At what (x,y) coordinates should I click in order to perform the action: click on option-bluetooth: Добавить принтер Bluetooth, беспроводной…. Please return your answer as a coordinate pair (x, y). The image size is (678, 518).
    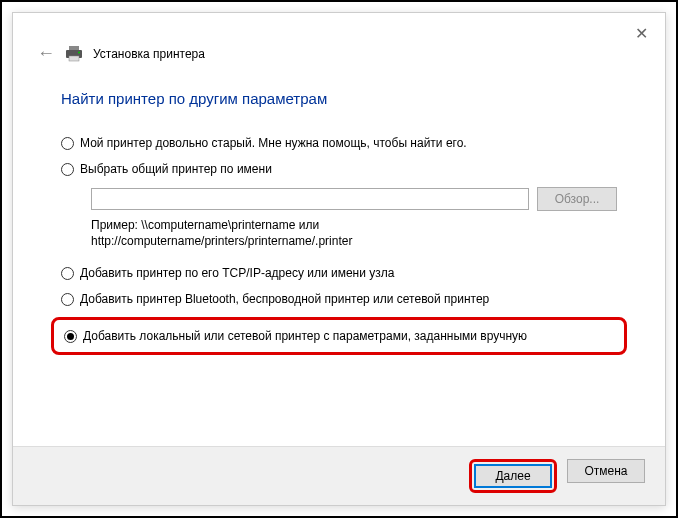
    Looking at the image, I should click on (339, 299).